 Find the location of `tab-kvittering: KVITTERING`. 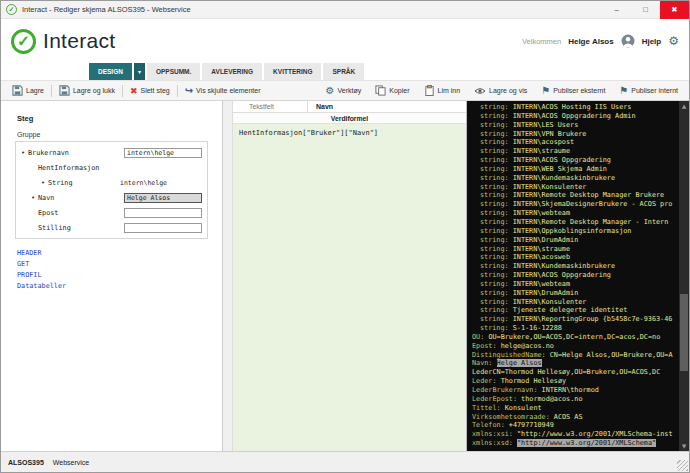

tab-kvittering: KVITTERING is located at coordinates (292, 72).